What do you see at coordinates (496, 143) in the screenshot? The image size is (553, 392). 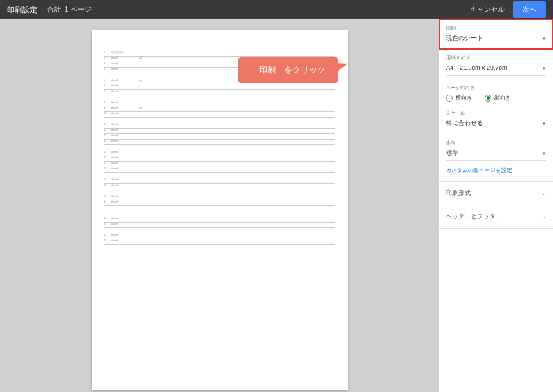 I see `margin-label: 余白` at bounding box center [496, 143].